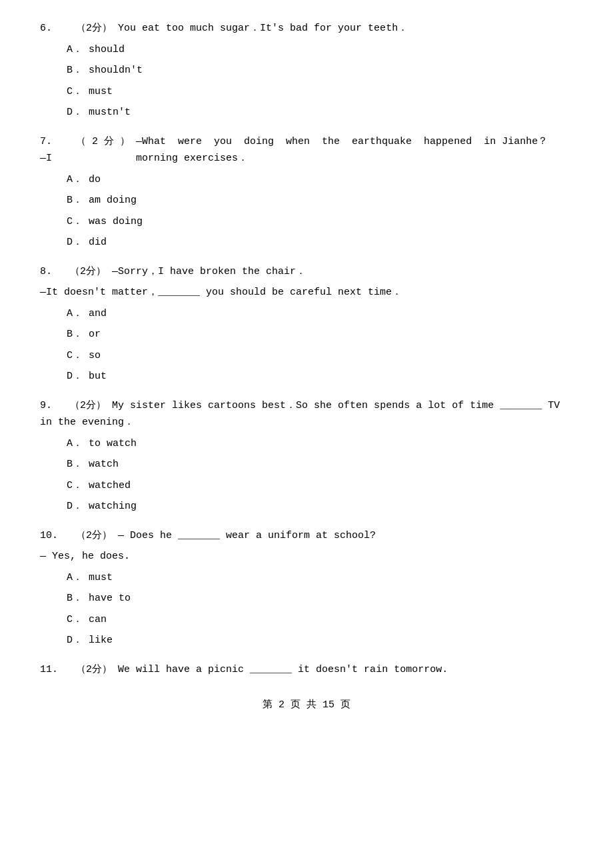 This screenshot has height=868, width=613. I want to click on question-10-option-d: D． like, so click(320, 641).